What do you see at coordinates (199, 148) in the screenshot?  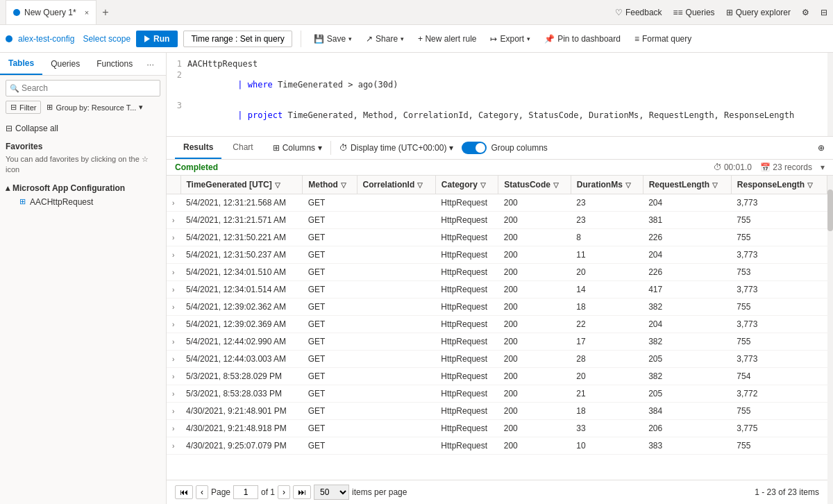 I see `results-tab-results: Results` at bounding box center [199, 148].